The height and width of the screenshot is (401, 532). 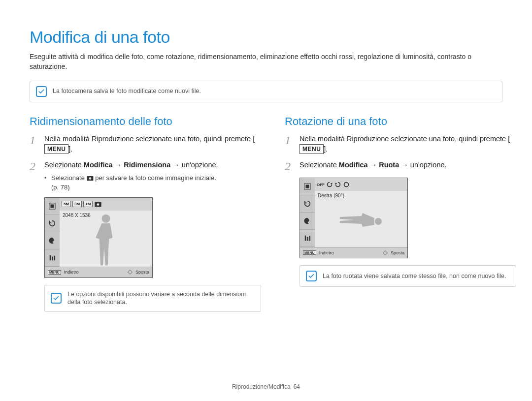 I want to click on right-bottom-note: La foto ruotata viene salvata come stess…, so click(x=408, y=276).